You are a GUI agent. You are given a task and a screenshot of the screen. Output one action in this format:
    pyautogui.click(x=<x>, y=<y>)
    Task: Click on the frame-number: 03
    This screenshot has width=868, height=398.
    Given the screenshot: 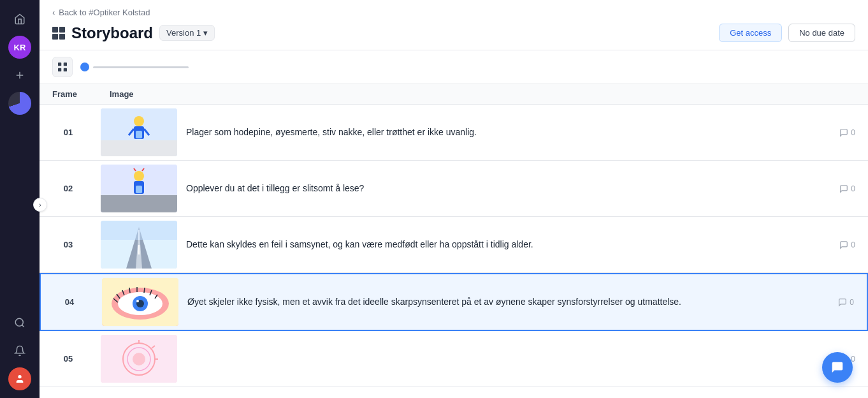 What is the action you would take?
    pyautogui.click(x=68, y=245)
    